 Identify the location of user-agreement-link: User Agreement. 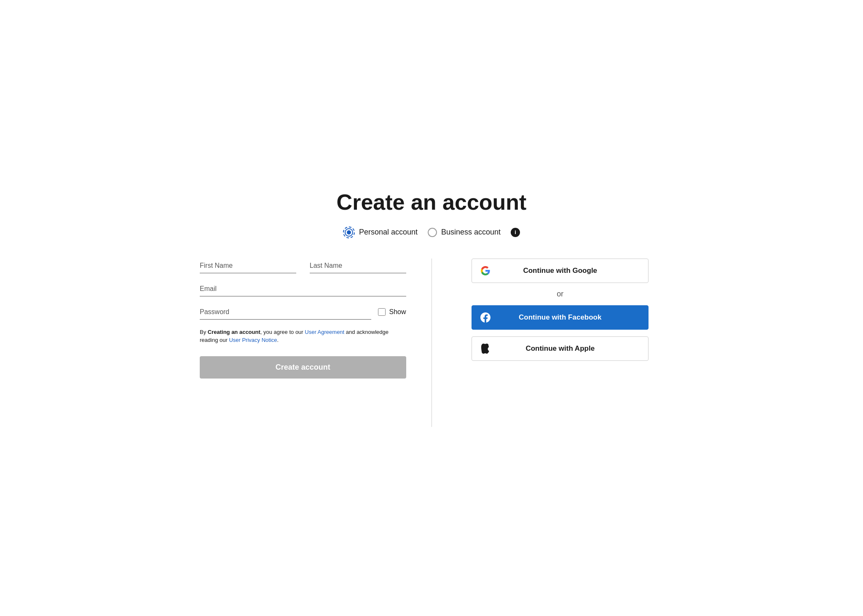
(324, 332).